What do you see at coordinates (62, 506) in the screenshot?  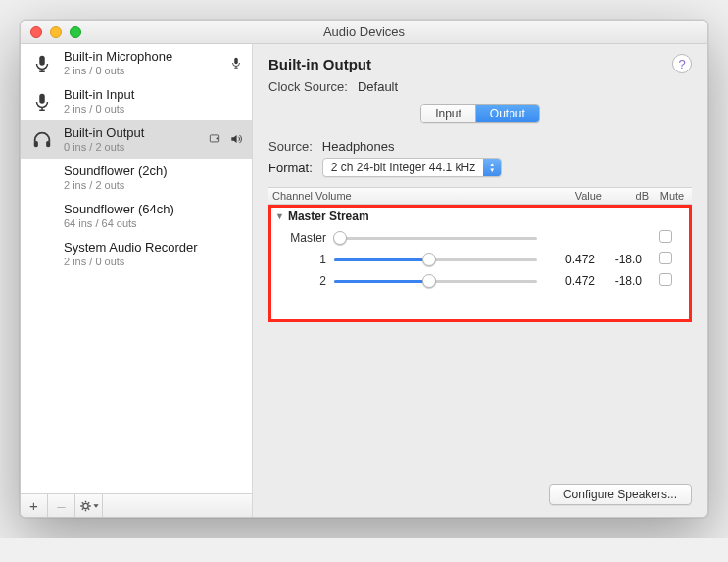 I see `remove-device-button: –` at bounding box center [62, 506].